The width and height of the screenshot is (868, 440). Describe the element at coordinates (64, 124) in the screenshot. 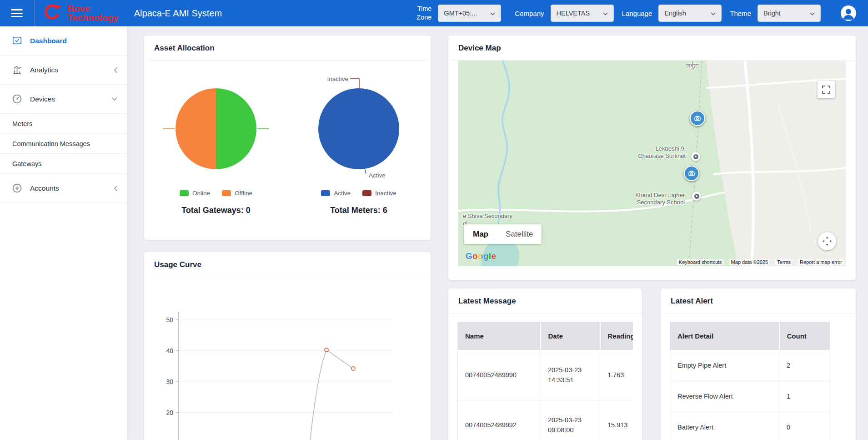

I see `sidebar-item-meters: Meters` at that location.